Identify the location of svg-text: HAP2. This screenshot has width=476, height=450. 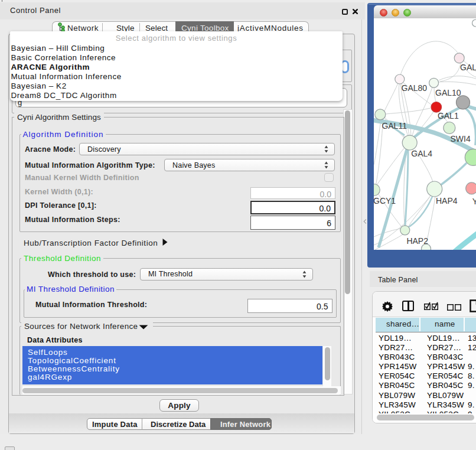
(417, 241).